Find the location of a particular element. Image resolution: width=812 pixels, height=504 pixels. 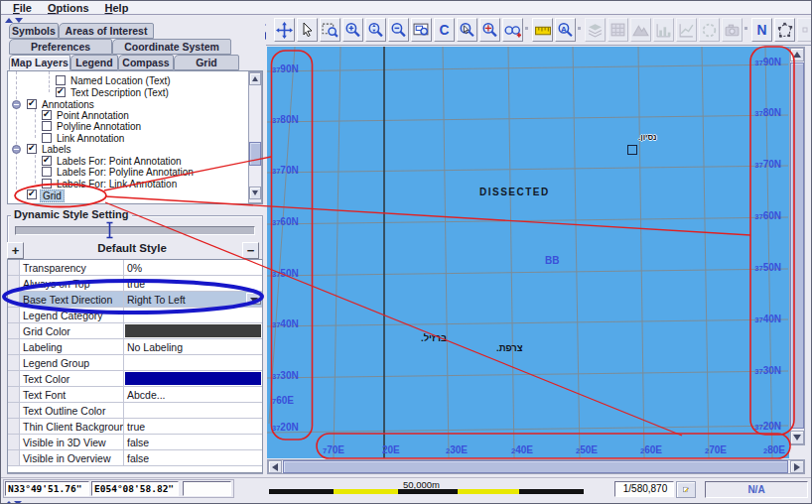

scroll-right-button is located at coordinates (797, 466).